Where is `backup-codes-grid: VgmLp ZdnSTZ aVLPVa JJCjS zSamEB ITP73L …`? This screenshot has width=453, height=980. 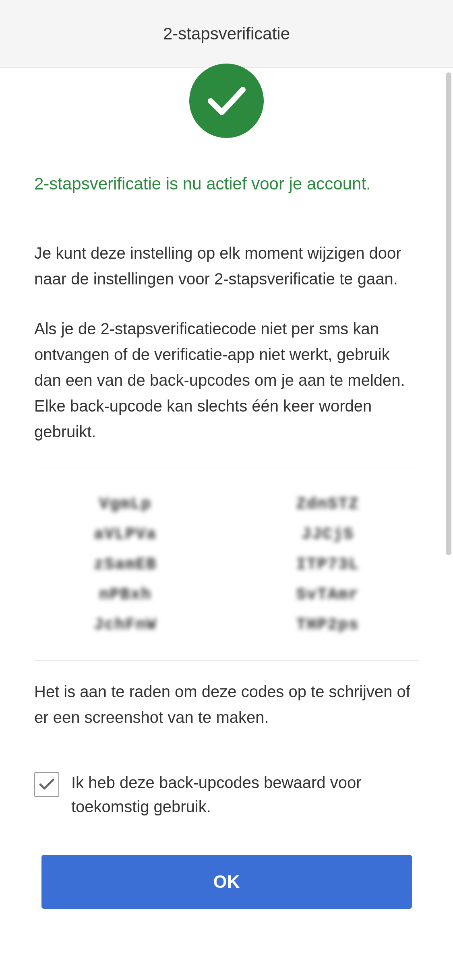 backup-codes-grid: VgmLp ZdnSTZ aVLPVa JJCjS zSamEB ITP73L … is located at coordinates (226, 565).